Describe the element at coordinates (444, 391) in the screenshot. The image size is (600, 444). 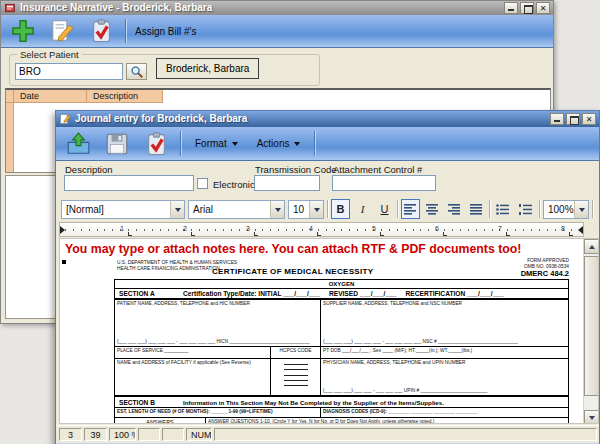
I see `physician-phone-line: (___ ___ ___) ___ ___ - ___ ___ ___ UPIN…` at that location.